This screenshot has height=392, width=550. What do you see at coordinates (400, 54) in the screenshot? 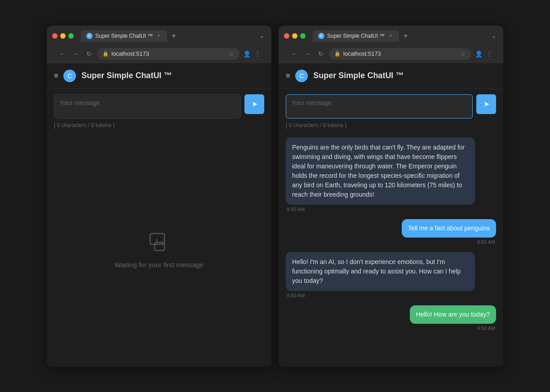
I see `right-address-bar: 🔒 localhost:5173 ☆` at bounding box center [400, 54].